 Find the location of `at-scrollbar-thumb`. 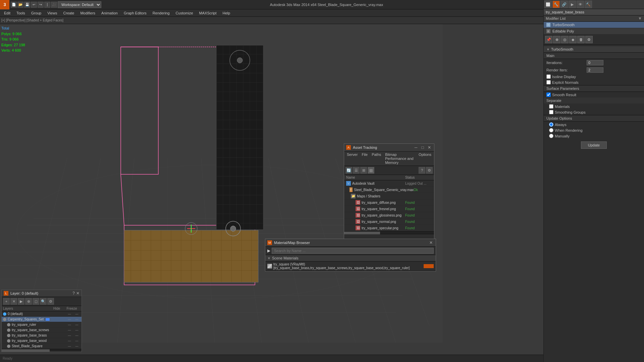

at-scrollbar-thumb is located at coordinates (362, 233).